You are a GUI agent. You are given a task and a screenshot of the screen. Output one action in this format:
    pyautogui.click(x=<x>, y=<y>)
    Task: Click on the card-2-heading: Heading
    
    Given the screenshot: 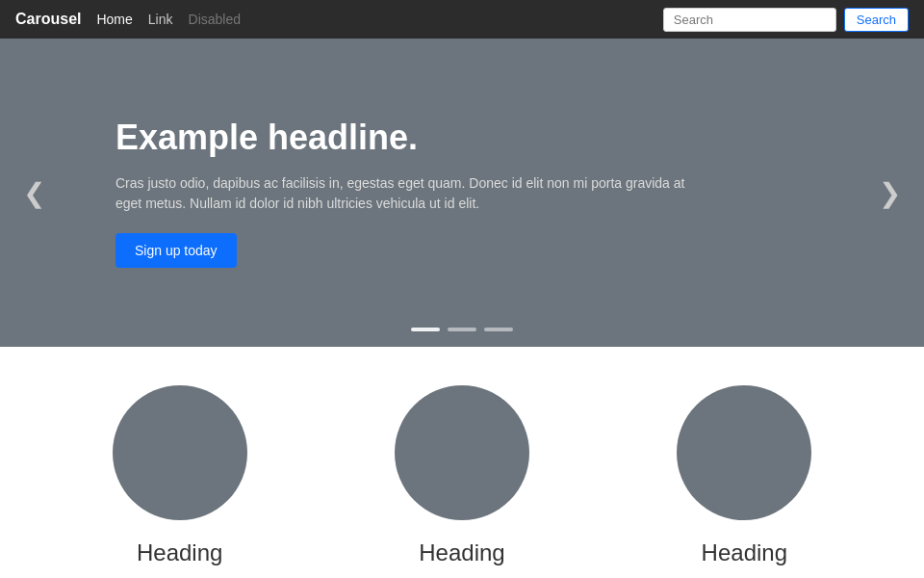 What is the action you would take?
    pyautogui.click(x=462, y=553)
    